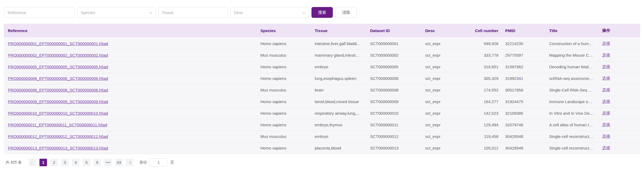  Describe the element at coordinates (159, 162) in the screenshot. I see `goto-page-input` at that location.